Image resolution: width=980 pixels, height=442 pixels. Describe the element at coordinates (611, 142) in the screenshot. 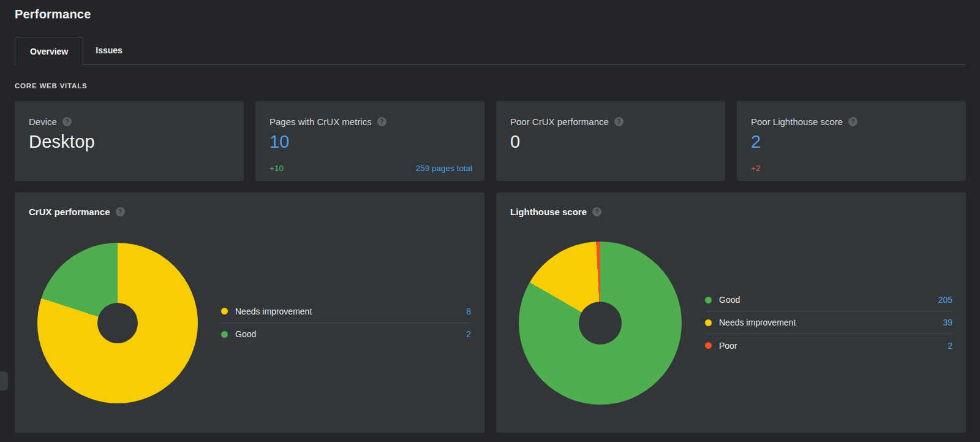

I see `stat-value-poor-crux-performance: 0` at that location.